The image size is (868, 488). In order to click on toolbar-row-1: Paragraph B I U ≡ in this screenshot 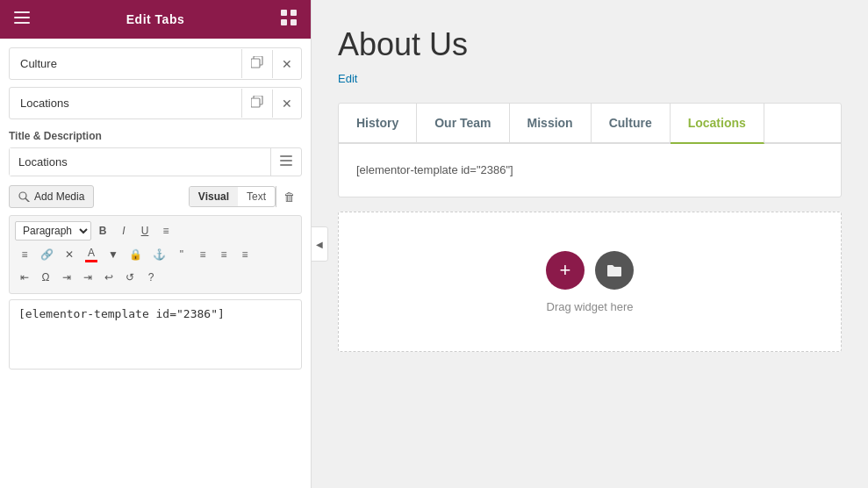, I will do `click(155, 231)`.